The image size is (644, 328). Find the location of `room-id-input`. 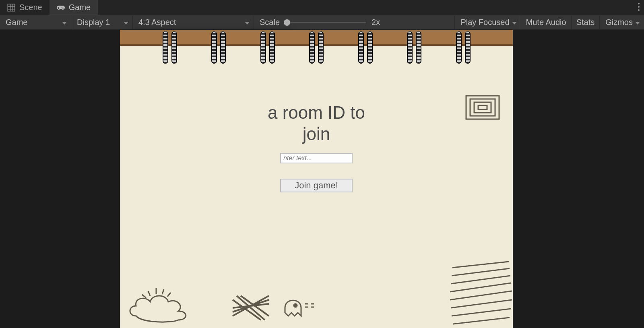

room-id-input is located at coordinates (316, 158).